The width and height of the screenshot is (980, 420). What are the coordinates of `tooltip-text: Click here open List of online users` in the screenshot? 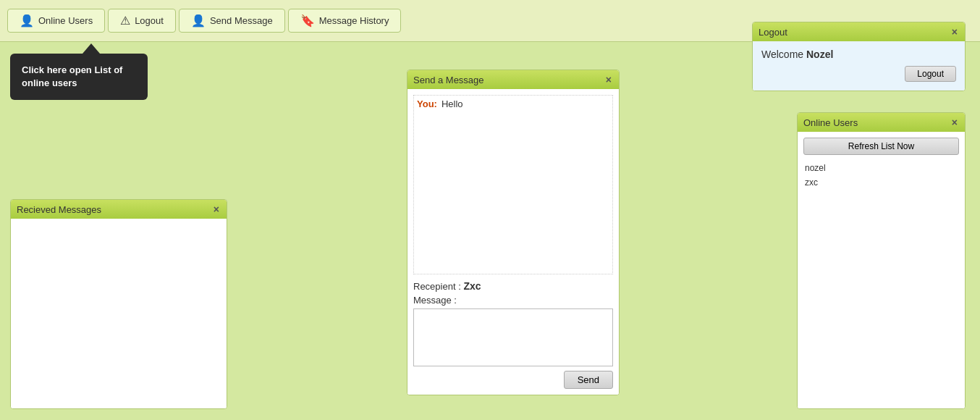 It's located at (79, 77).